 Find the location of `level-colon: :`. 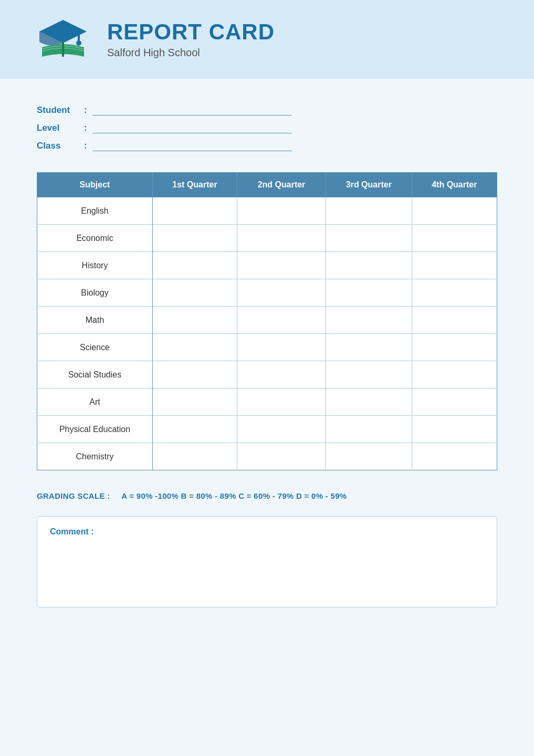

level-colon: : is located at coordinates (86, 128).